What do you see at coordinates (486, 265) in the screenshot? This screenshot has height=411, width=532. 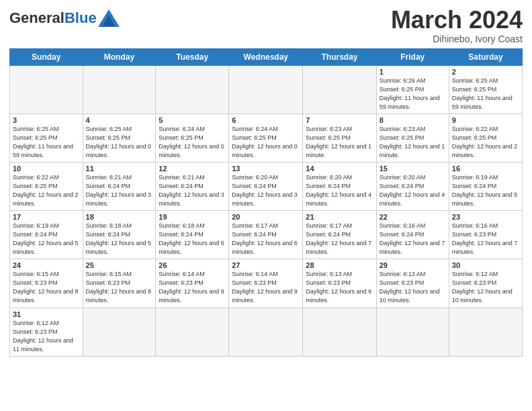 I see `day-number: 30` at bounding box center [486, 265].